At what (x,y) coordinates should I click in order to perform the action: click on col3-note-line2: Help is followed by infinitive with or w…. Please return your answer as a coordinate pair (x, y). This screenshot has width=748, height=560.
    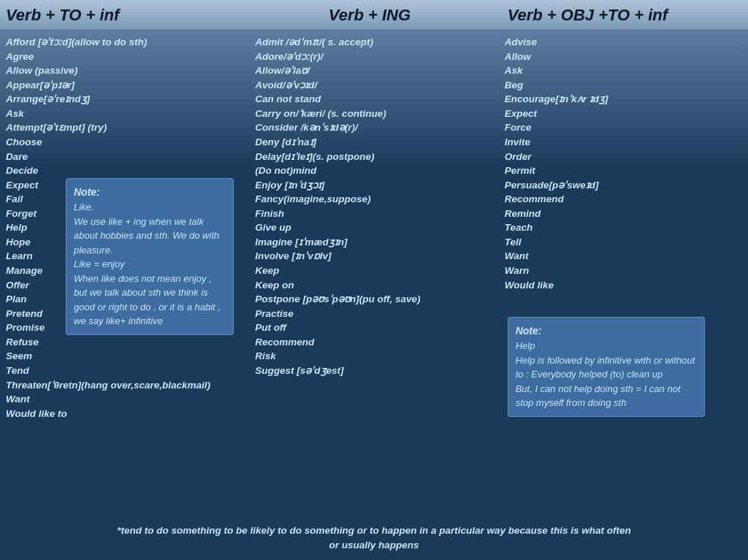
    Looking at the image, I should click on (606, 368).